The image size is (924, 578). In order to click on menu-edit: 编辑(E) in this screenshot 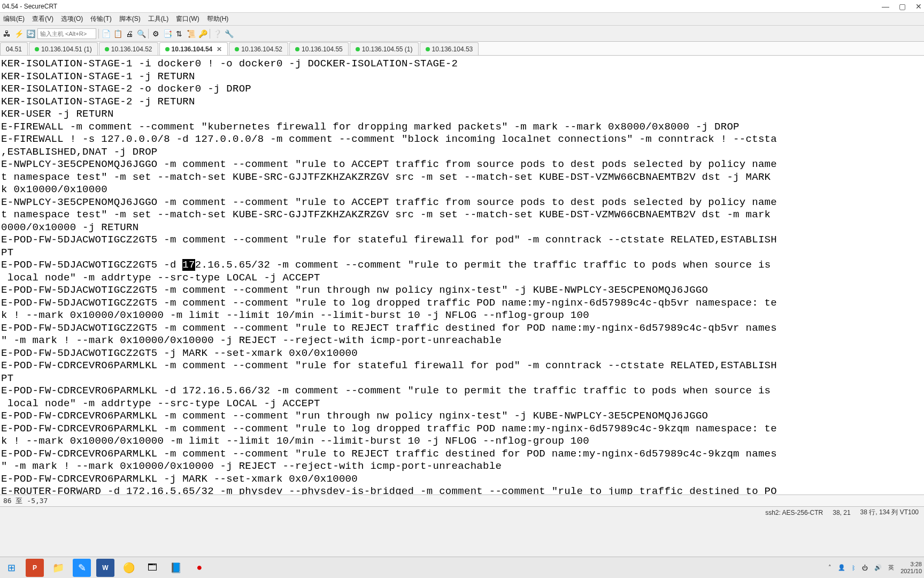, I will do `click(14, 19)`.